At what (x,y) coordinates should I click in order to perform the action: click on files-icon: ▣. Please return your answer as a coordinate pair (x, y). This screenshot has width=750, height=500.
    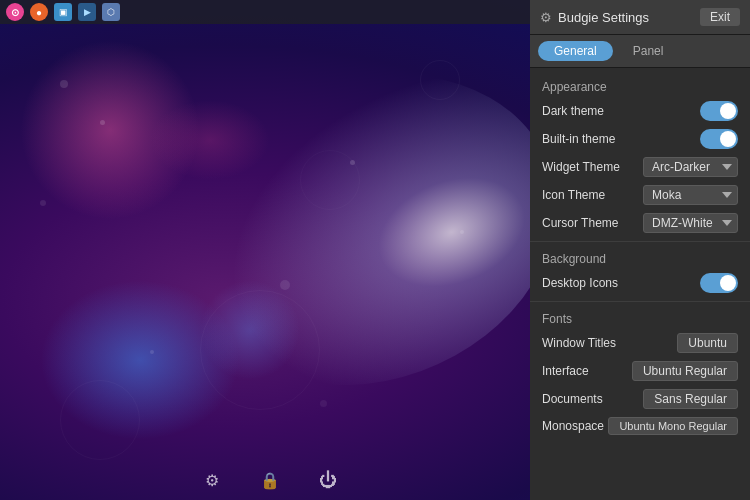
    Looking at the image, I should click on (63, 12).